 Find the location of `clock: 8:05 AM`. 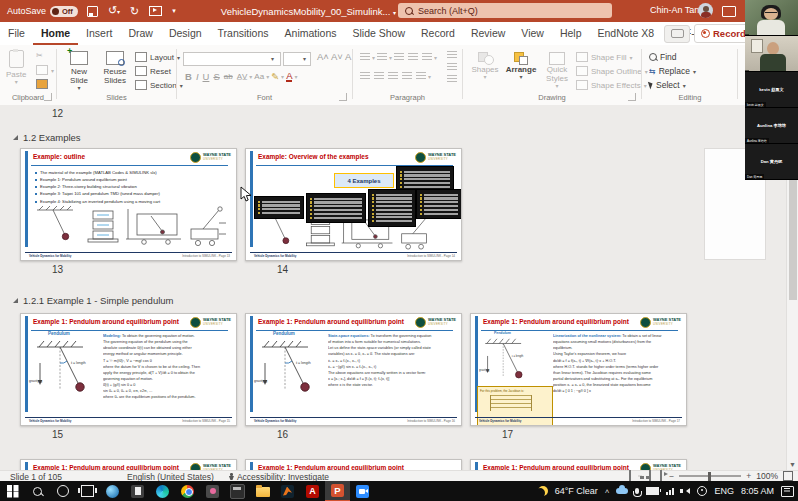

clock: 8:05 AM is located at coordinates (758, 491).